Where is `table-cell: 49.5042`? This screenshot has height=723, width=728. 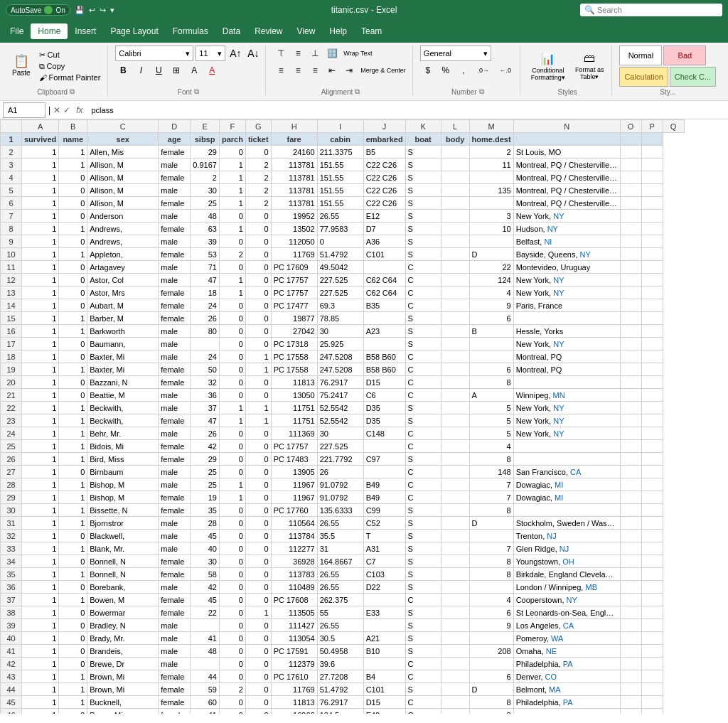
table-cell: 49.5042 is located at coordinates (340, 267).